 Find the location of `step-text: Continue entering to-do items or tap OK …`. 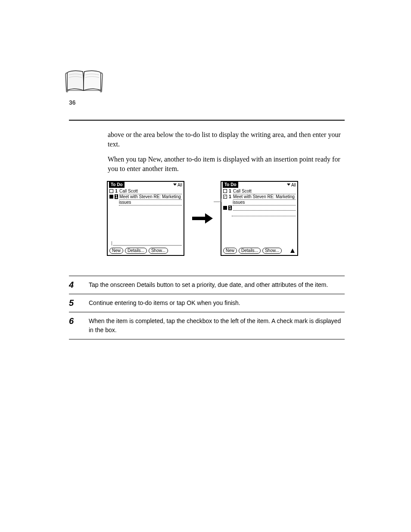

step-text: Continue entering to-do items or tap OK … is located at coordinates (217, 303).